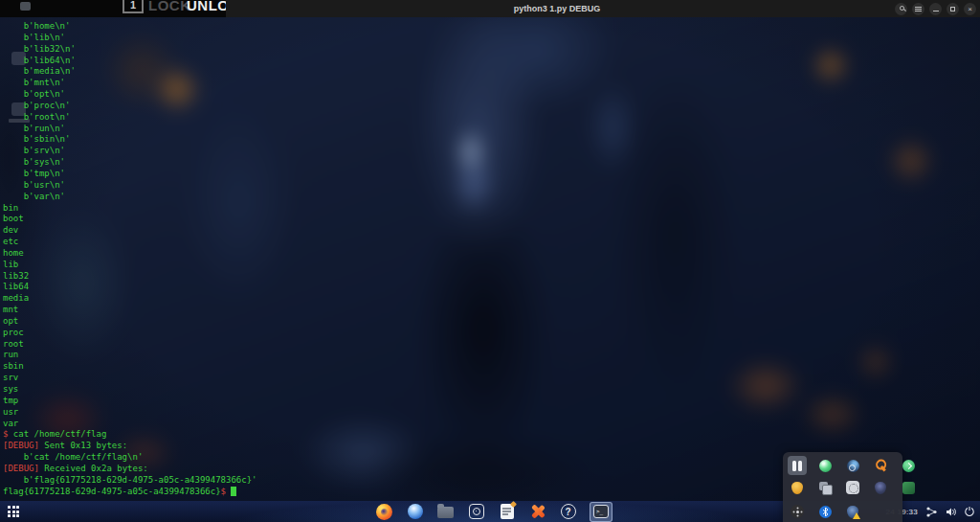 The image size is (980, 522). What do you see at coordinates (130, 355) in the screenshot?
I see `terminal-line: run` at bounding box center [130, 355].